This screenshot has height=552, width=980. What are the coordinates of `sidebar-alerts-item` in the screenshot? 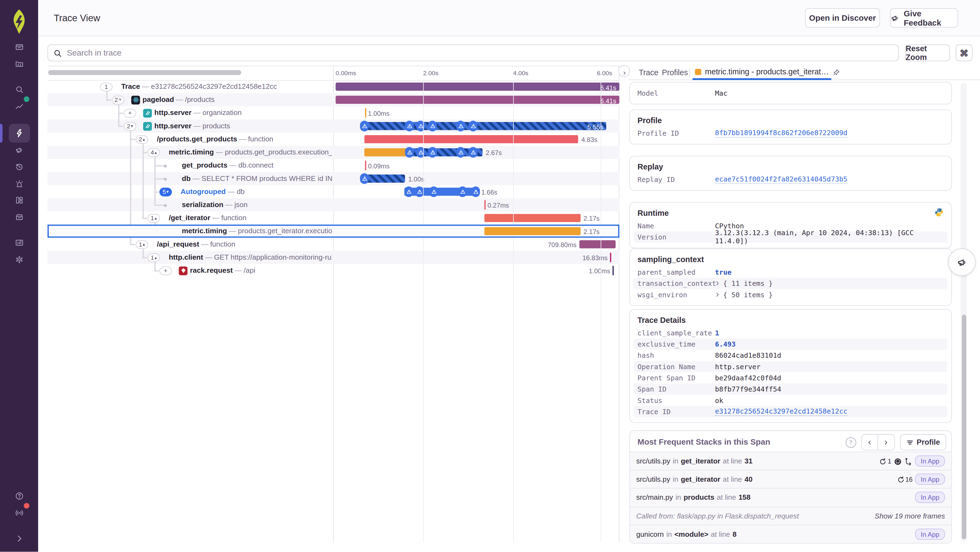 It's located at (19, 184).